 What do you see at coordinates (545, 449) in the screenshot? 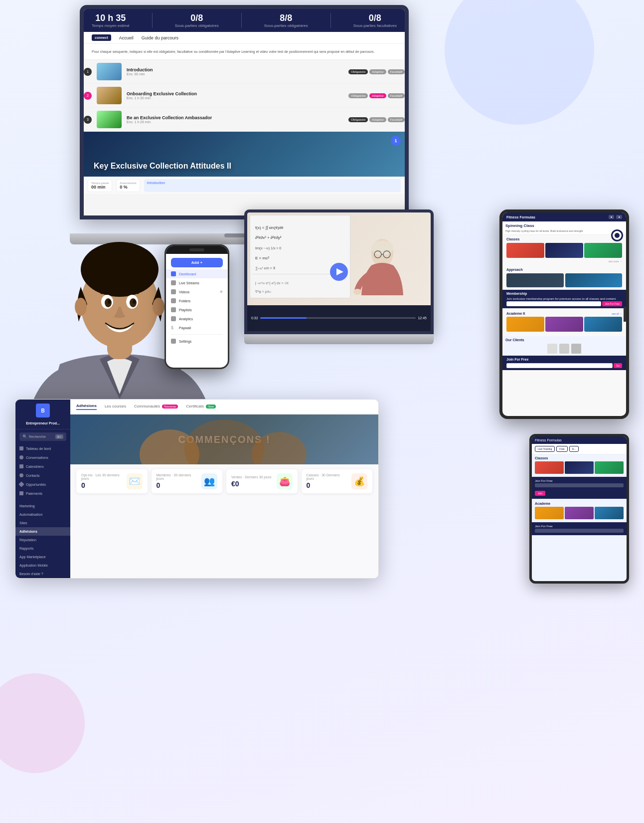
I see `t2-btn-livetraining: Live Training` at bounding box center [545, 449].